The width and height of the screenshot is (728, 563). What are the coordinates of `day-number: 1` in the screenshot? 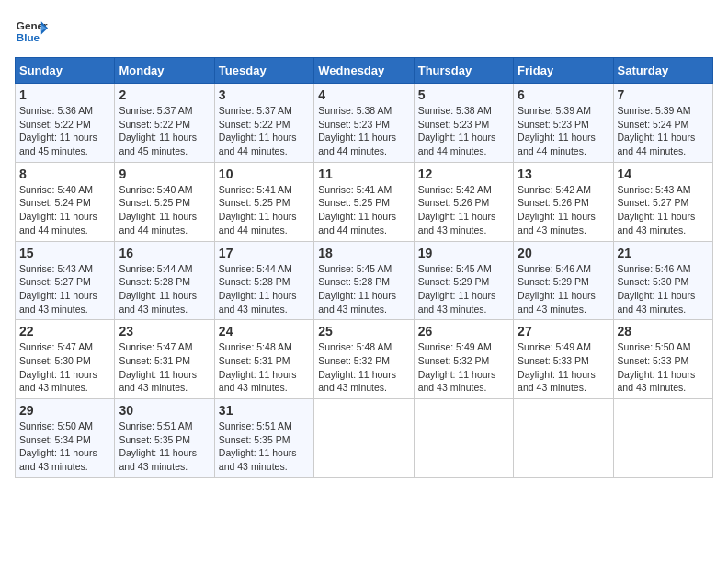 It's located at (64, 95).